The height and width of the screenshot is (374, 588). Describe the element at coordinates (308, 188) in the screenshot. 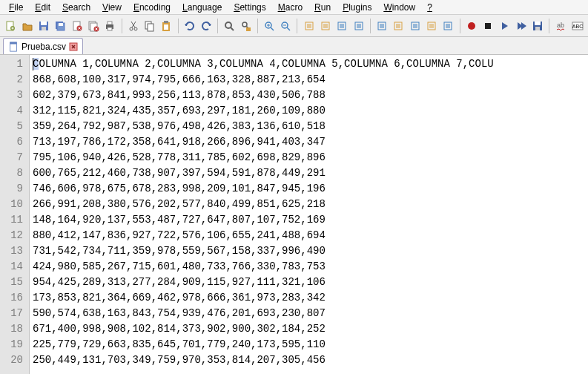

I see `text-line: 746,606,978,675,678,283,998,209,101,847,…` at that location.